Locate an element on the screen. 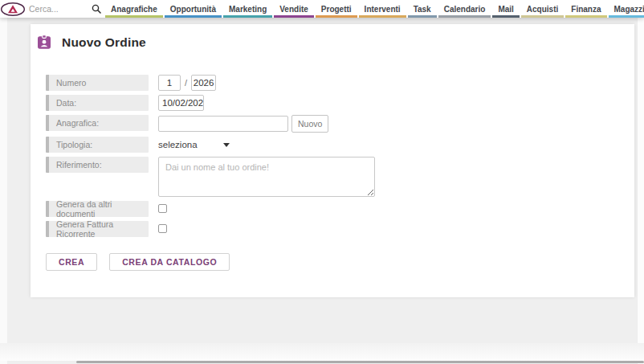 This screenshot has height=364, width=644. search-bar is located at coordinates (63, 9).